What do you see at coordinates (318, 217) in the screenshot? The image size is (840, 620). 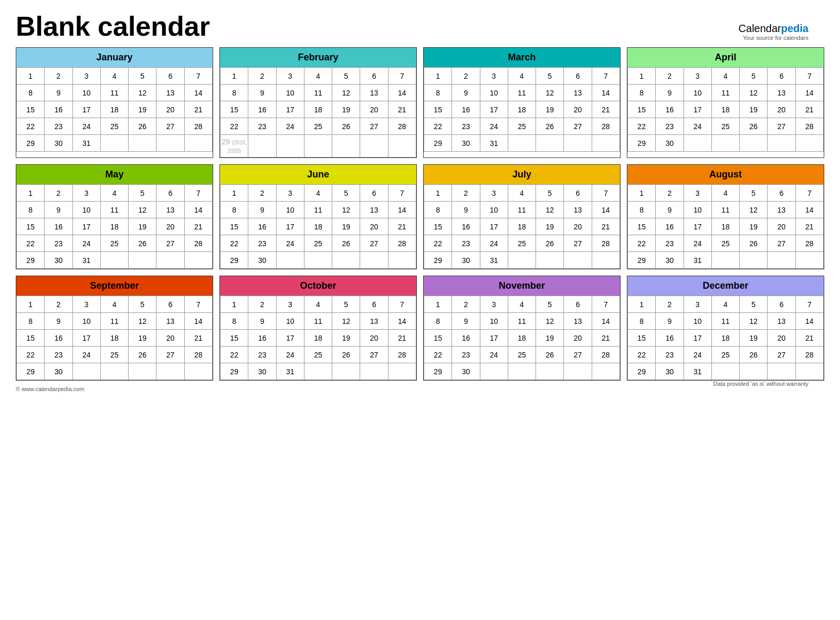 I see `month-block-june: June123456789101112131415161718192021222…` at bounding box center [318, 217].